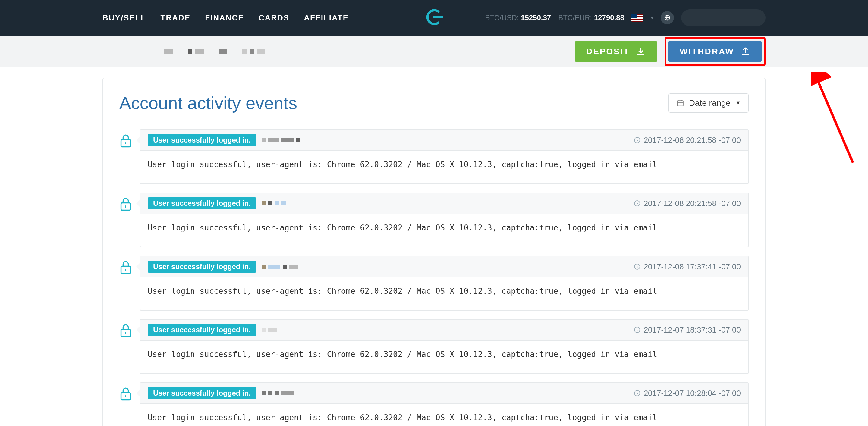 The height and width of the screenshot is (426, 868). Describe the element at coordinates (745, 52) in the screenshot. I see `upload-icon` at that location.